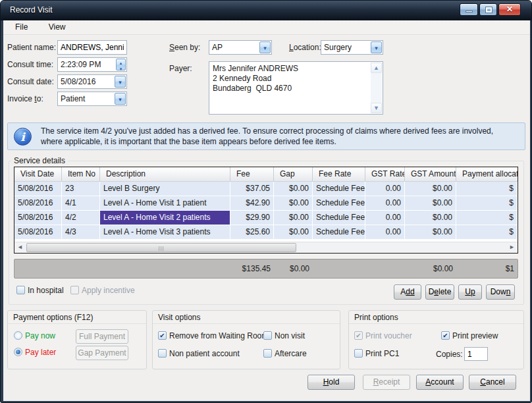 Image resolution: width=532 pixels, height=403 pixels. I want to click on cell-description: Level A - Home Visit 3 patients, so click(165, 232).